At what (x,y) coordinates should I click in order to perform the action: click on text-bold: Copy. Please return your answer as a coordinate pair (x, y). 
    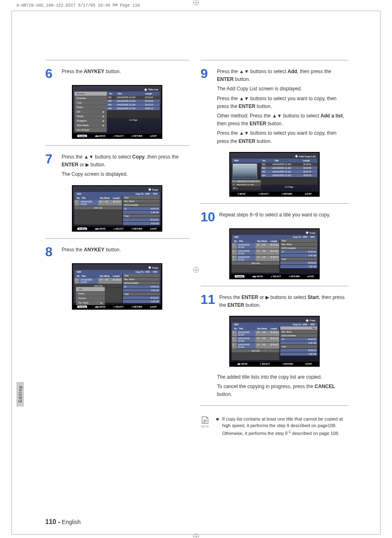
    Looking at the image, I should click on (138, 157).